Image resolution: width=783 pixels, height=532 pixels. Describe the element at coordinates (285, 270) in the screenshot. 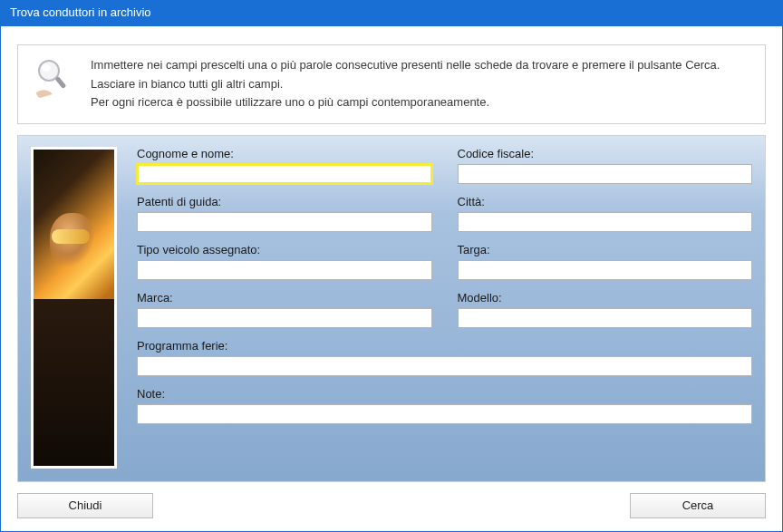

I see `input-tipo-veicolo` at that location.